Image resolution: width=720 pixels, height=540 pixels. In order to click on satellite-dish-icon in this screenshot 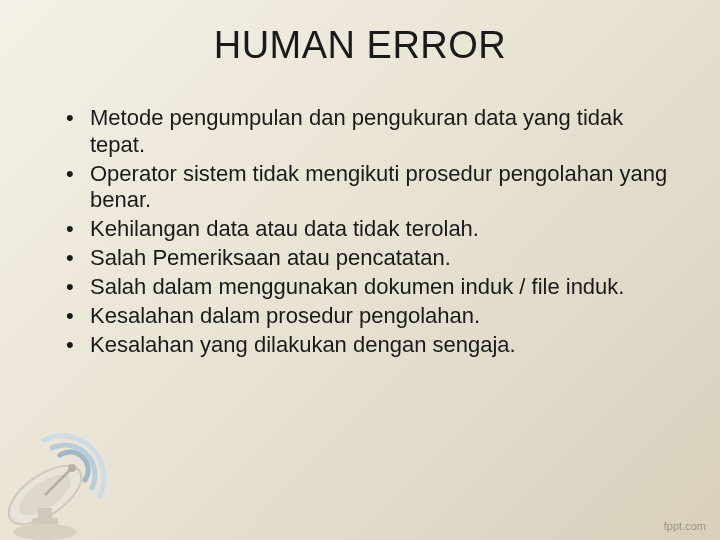, I will do `click(70, 470)`.